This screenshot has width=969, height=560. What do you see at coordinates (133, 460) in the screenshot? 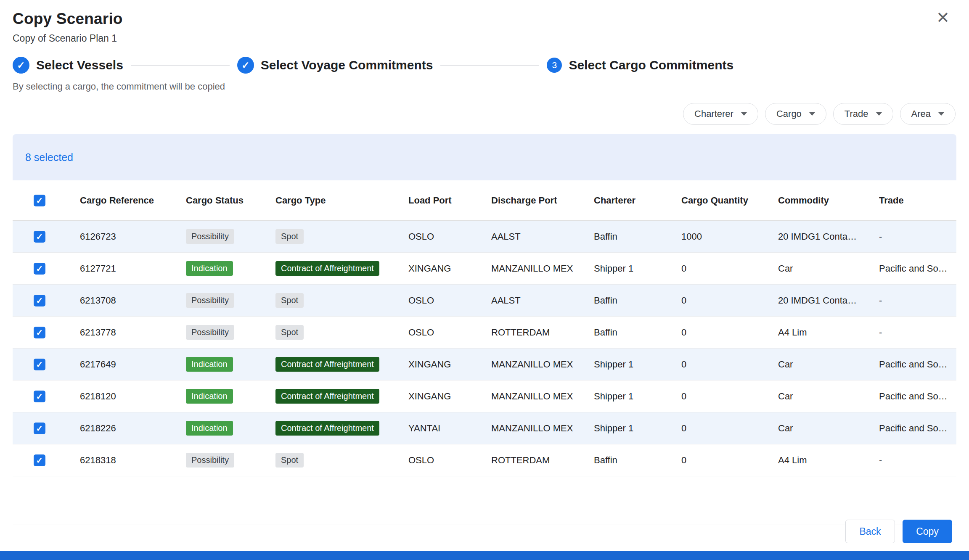
I see `cargo-reference-value: 6218318` at bounding box center [133, 460].